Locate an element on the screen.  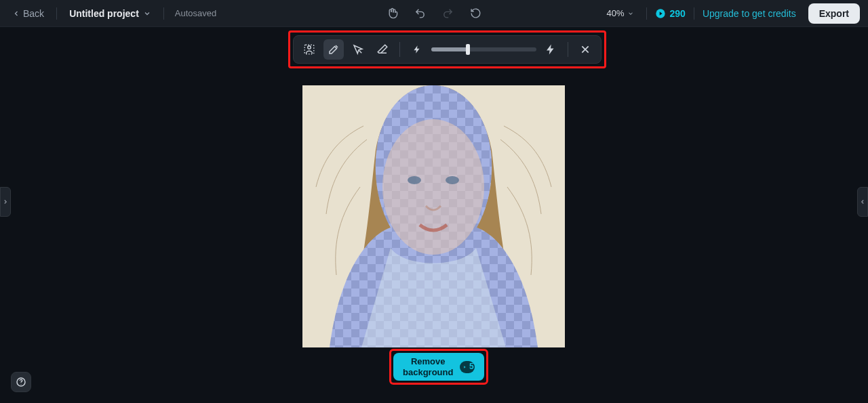
brush-tool is located at coordinates (334, 49).